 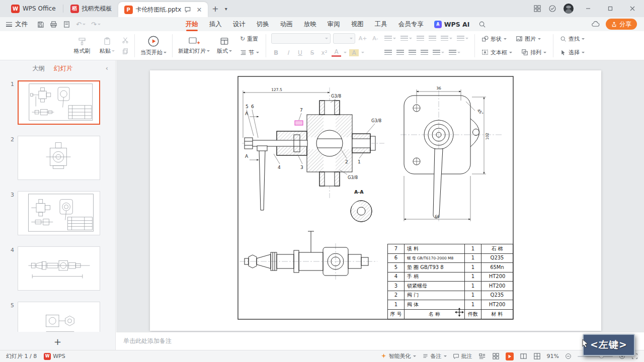 What do you see at coordinates (336, 52) in the screenshot?
I see `font-color-button: A` at bounding box center [336, 52].